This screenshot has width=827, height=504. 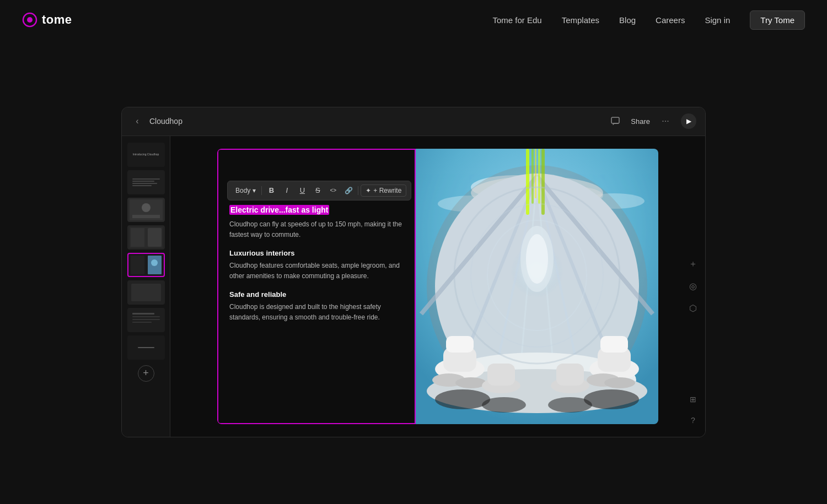 What do you see at coordinates (689, 121) in the screenshot?
I see `play-button: ▶` at bounding box center [689, 121].